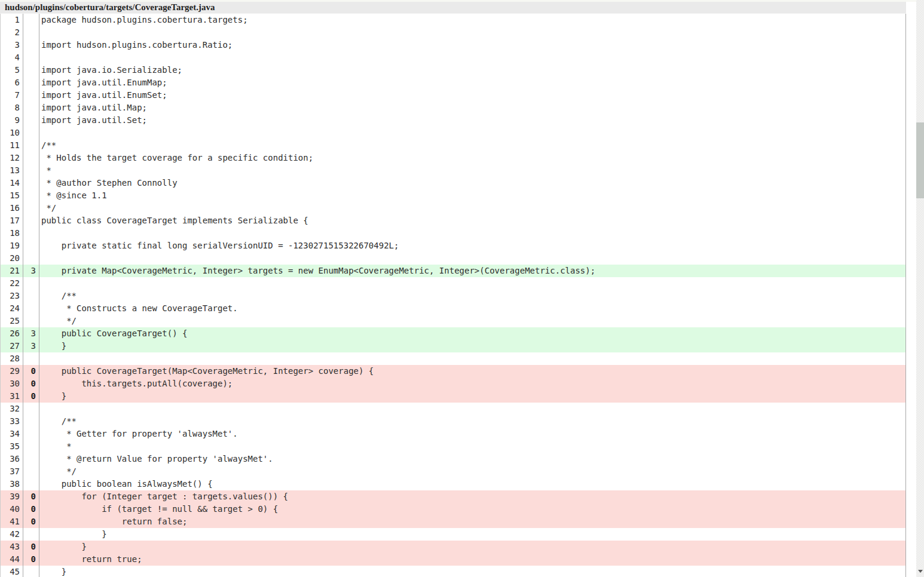  I want to click on code-line-row: 17public class CoverageTarget implements…, so click(453, 221).